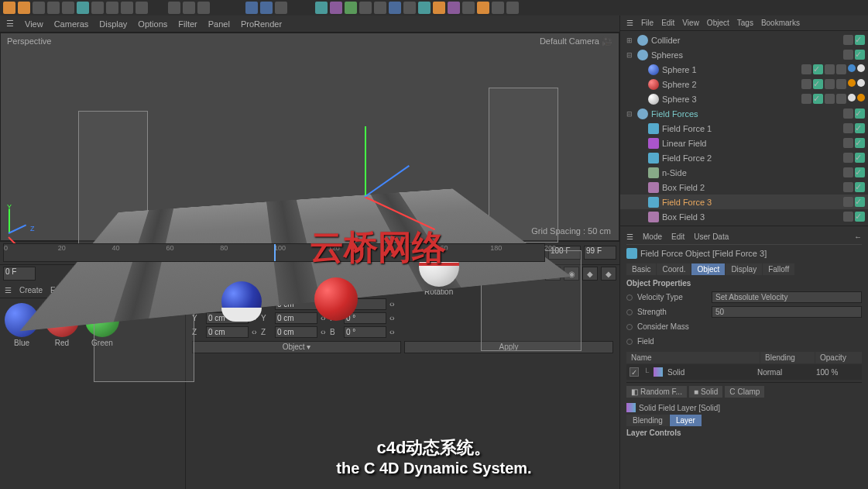 This screenshot has width=868, height=489. Describe the element at coordinates (858, 237) in the screenshot. I see `back-icon: ←` at that location.